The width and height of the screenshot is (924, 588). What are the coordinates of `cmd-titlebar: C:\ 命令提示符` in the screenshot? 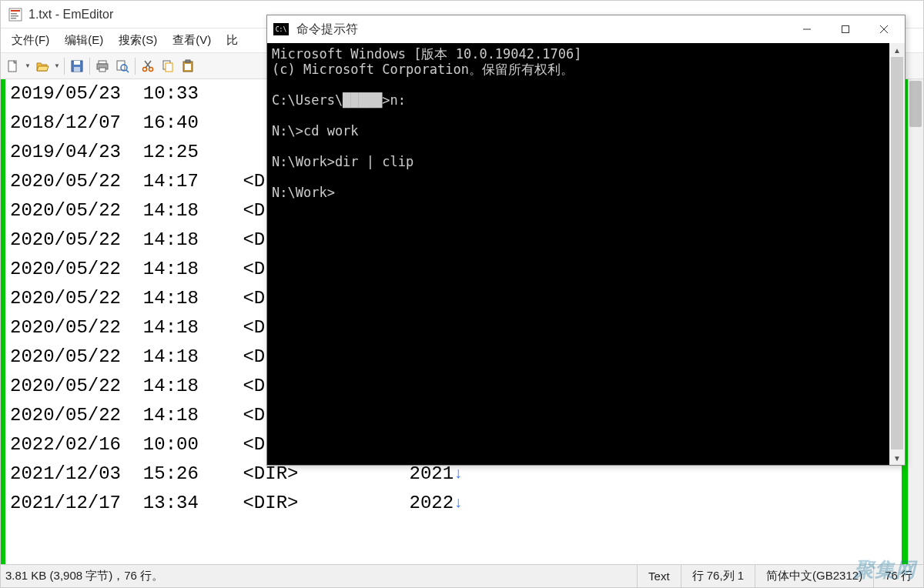 It's located at (586, 29).